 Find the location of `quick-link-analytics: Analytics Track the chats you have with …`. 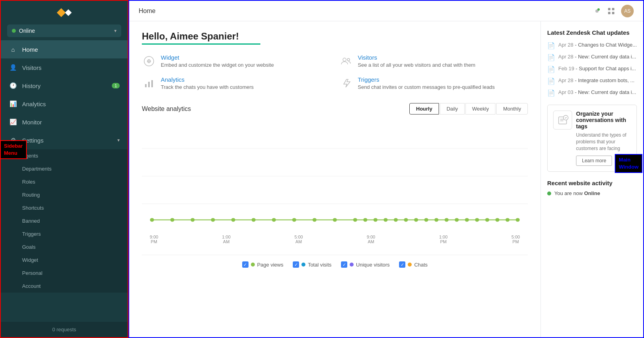

quick-link-analytics: Analytics Track the chats you have with … is located at coordinates (236, 83).